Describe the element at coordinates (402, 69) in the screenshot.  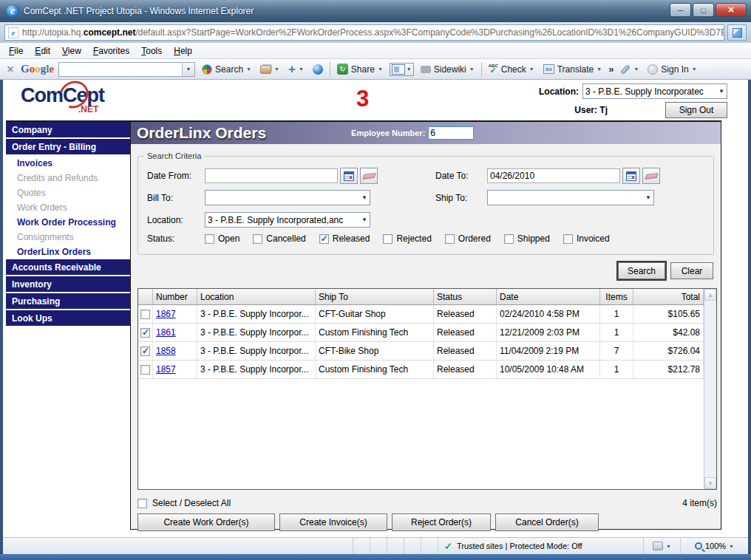
I see `window-layout-button: ▼` at that location.